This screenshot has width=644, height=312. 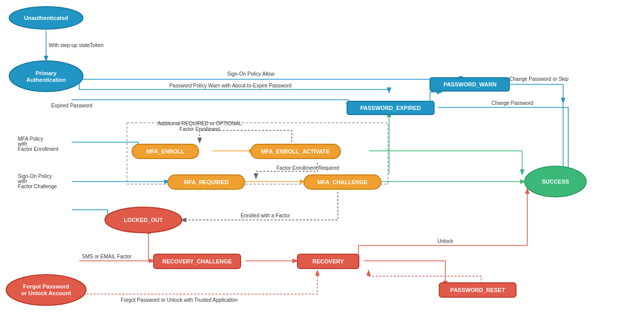 What do you see at coordinates (46, 80) in the screenshot?
I see `node-primary-auth-label2: Authentication` at bounding box center [46, 80].